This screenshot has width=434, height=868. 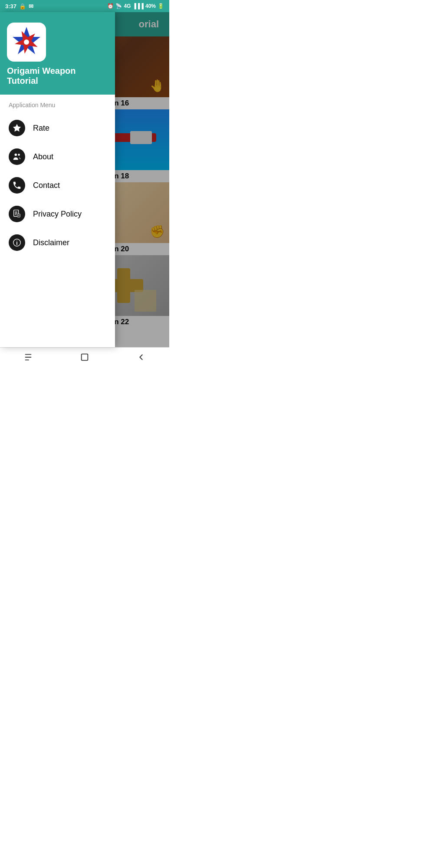 I want to click on menu-item-disclaimer: Disclaimer, so click(x=57, y=243).